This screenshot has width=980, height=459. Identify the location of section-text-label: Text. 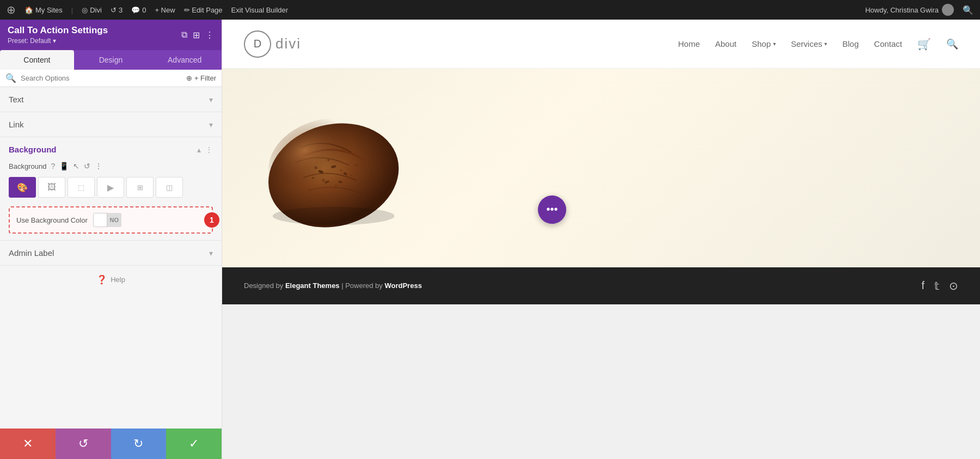
(16, 99).